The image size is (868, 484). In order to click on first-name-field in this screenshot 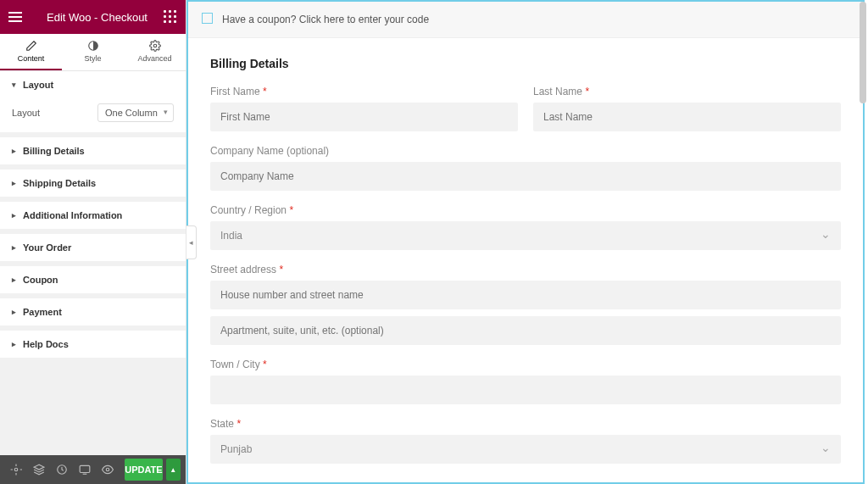, I will do `click(364, 117)`.